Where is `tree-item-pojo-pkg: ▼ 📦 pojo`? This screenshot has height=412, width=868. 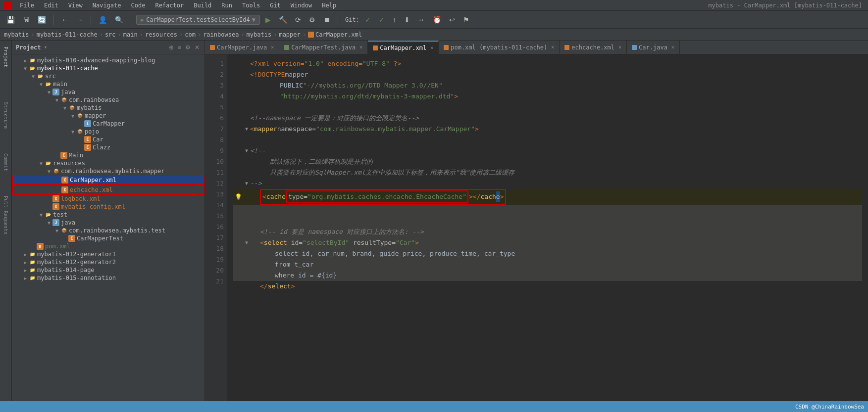
tree-item-pojo-pkg: ▼ 📦 pojo is located at coordinates (108, 132).